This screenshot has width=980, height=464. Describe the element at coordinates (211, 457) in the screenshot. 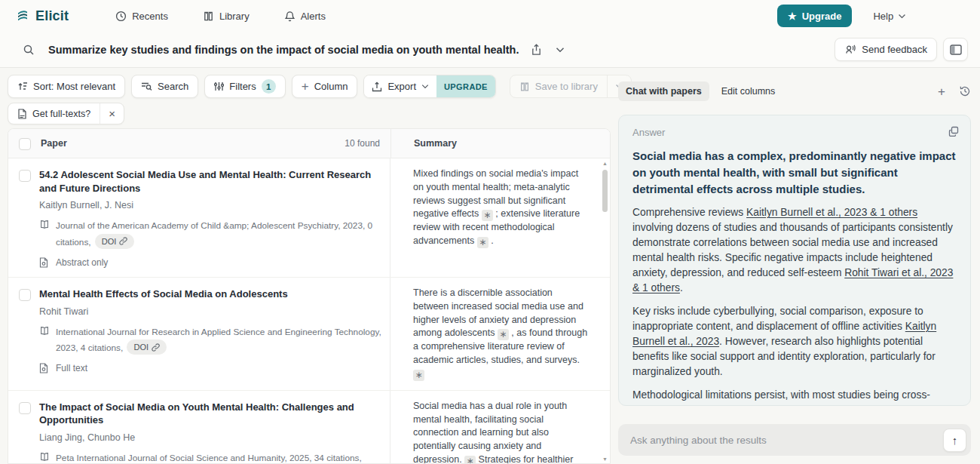

I see `paper-meta: Peta International Journal of Social Sci…` at that location.